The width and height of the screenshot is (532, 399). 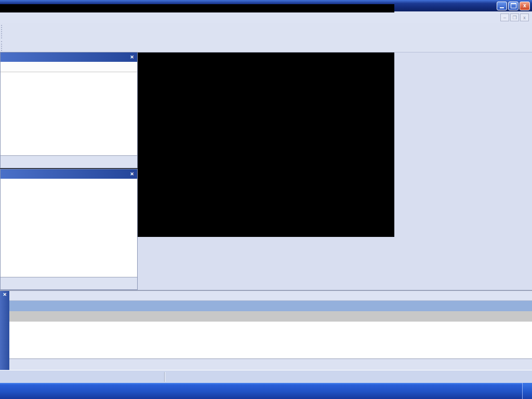 What do you see at coordinates (5, 331) in the screenshot?
I see `terminal-drag-strip: ✕` at bounding box center [5, 331].